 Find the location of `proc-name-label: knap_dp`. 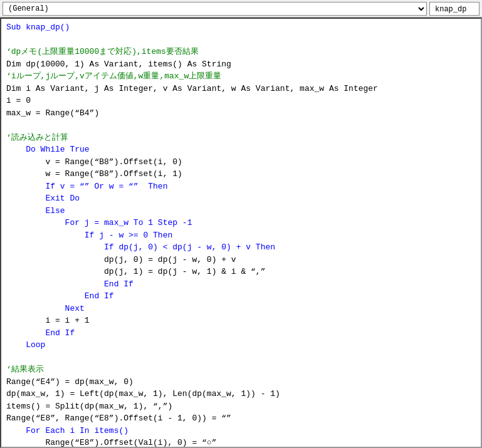

proc-name-label: knap_dp is located at coordinates (454, 9).